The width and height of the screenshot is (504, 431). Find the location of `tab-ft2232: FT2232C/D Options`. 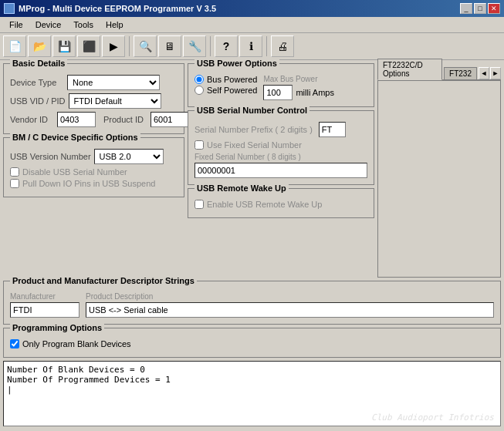

tab-ft2232: FT2232C/D Options is located at coordinates (410, 69).